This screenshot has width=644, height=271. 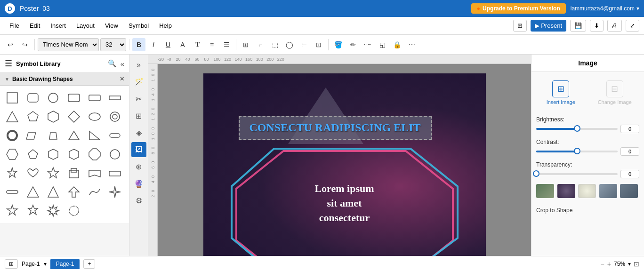 What do you see at coordinates (577, 174) in the screenshot?
I see `transparency-track` at bounding box center [577, 174].